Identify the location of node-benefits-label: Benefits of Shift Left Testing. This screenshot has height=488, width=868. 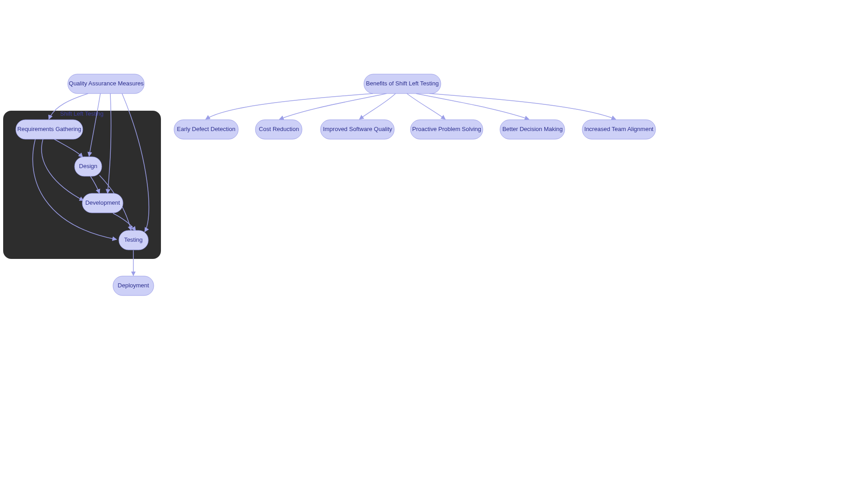
(402, 83).